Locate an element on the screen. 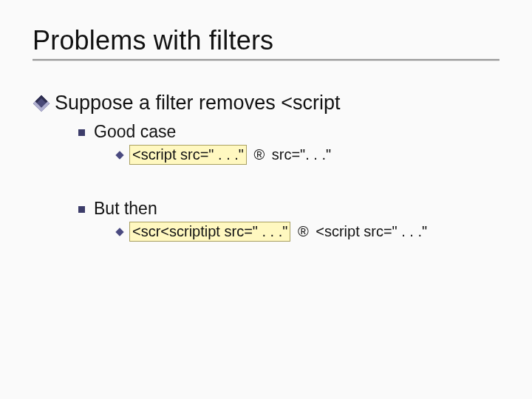  goodcase-content: <script src=" . . ." ® src=". . ." is located at coordinates (231, 155).